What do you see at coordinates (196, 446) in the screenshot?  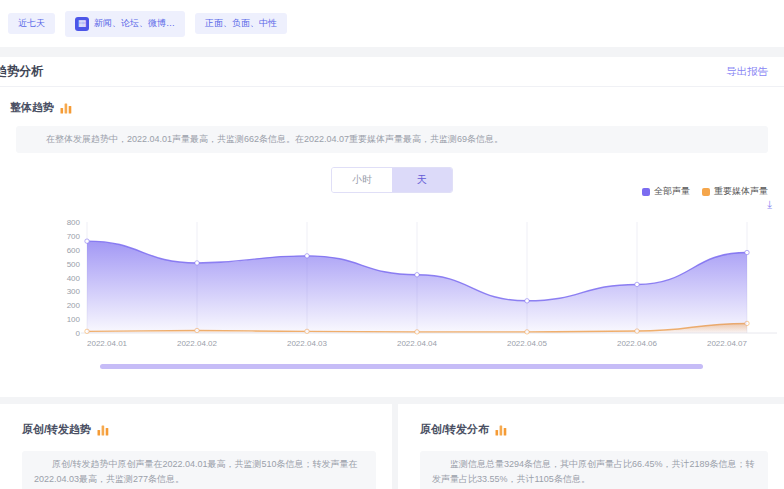 I see `original-repost-trend-card: 原创/转发趋势 原创/转发趋势中原创声量在2022.04.01最高，共监测510…` at bounding box center [196, 446].